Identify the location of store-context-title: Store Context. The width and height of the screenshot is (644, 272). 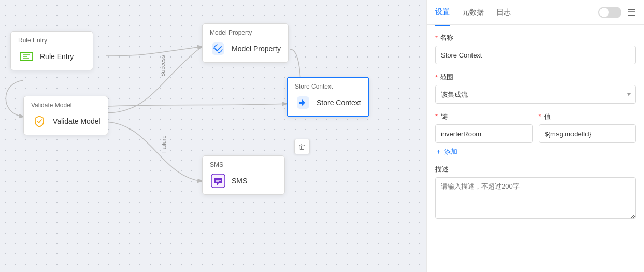
(328, 87).